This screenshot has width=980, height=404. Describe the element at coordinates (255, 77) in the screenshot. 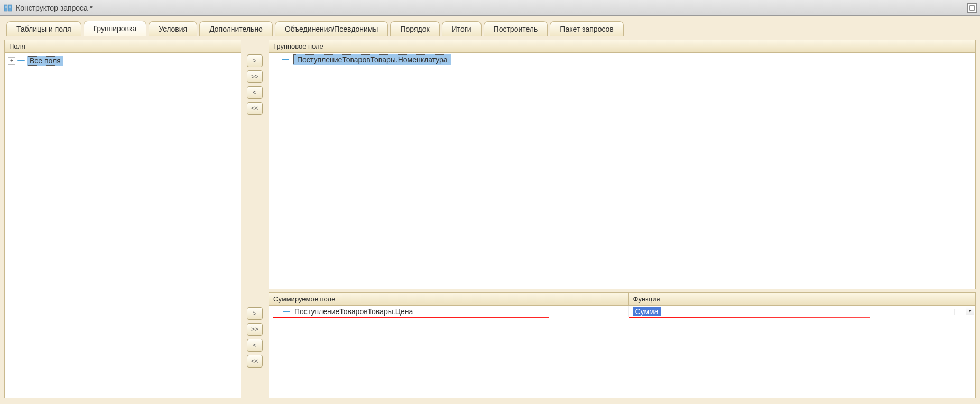

I see `add-all-to-group-button: >>` at that location.